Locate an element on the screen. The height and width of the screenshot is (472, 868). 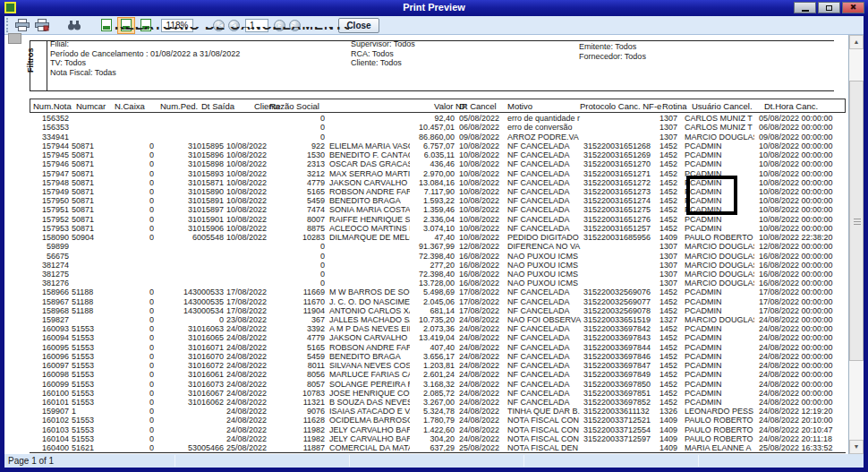
page-width-view-icon is located at coordinates (126, 25).